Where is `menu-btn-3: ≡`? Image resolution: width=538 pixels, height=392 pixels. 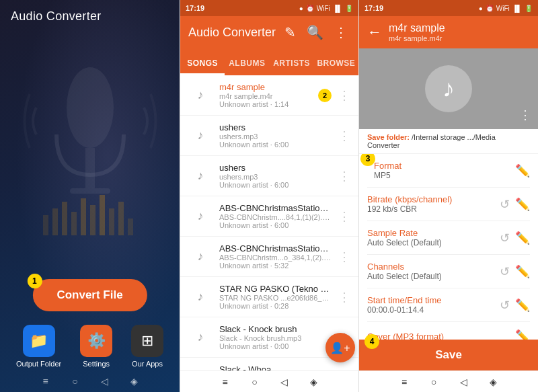 menu-btn-3: ≡ is located at coordinates (404, 382).